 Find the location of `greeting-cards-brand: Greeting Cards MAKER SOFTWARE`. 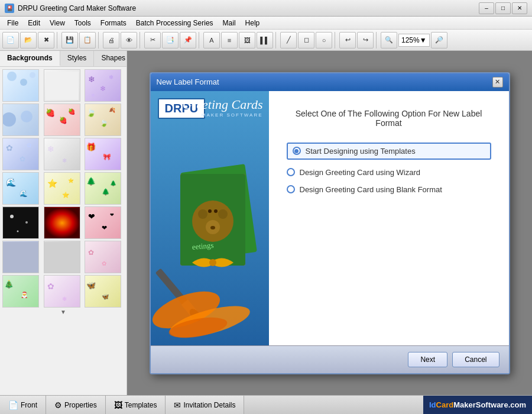

greeting-cards-brand: Greeting Cards MAKER SOFTWARE is located at coordinates (223, 108).